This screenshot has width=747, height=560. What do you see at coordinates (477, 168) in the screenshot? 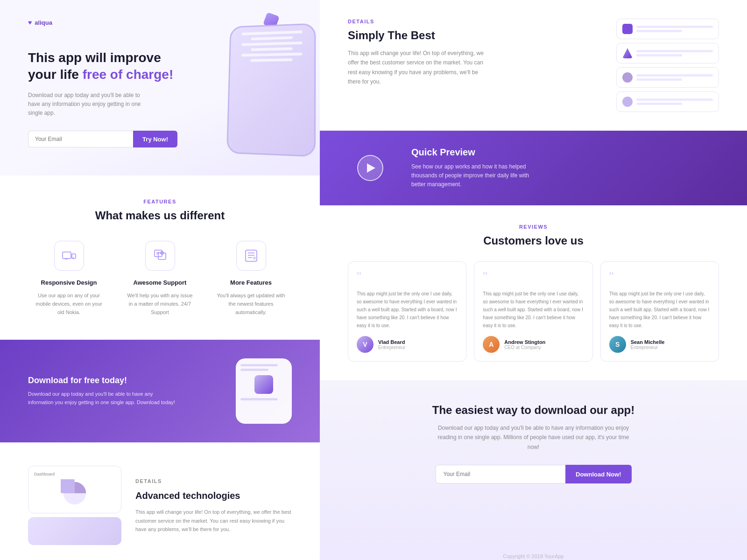
I see `video-text: Quick Preview See how our app works and …` at bounding box center [477, 168].